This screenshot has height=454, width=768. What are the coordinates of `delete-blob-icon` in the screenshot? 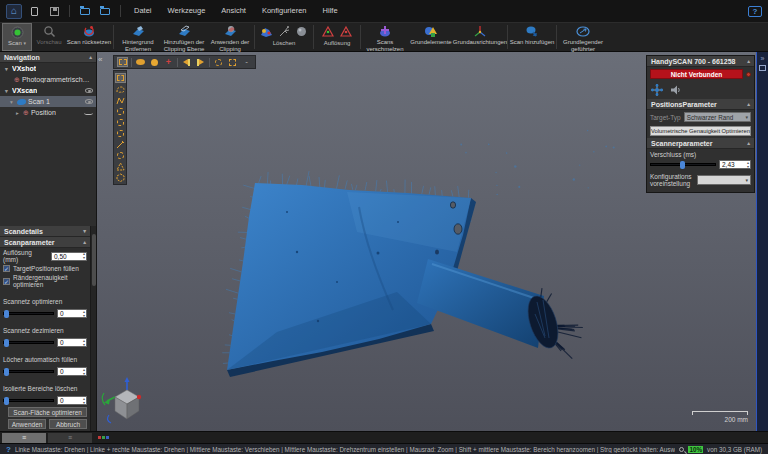 It's located at (302, 32).